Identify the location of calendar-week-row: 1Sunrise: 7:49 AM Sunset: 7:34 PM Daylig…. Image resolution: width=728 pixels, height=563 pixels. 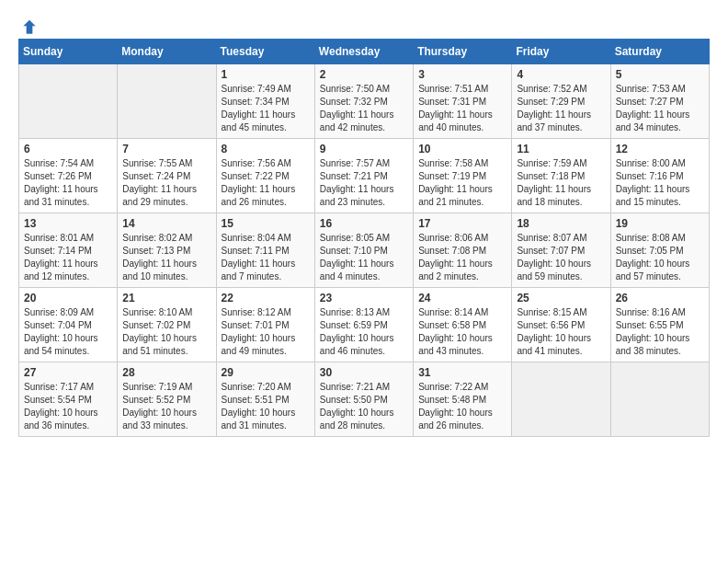
(364, 101).